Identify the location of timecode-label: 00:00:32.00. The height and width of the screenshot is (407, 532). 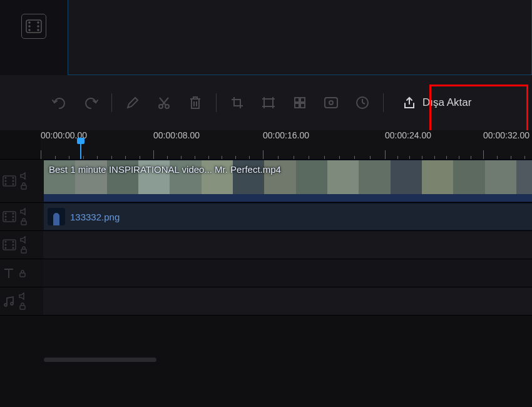
(506, 135).